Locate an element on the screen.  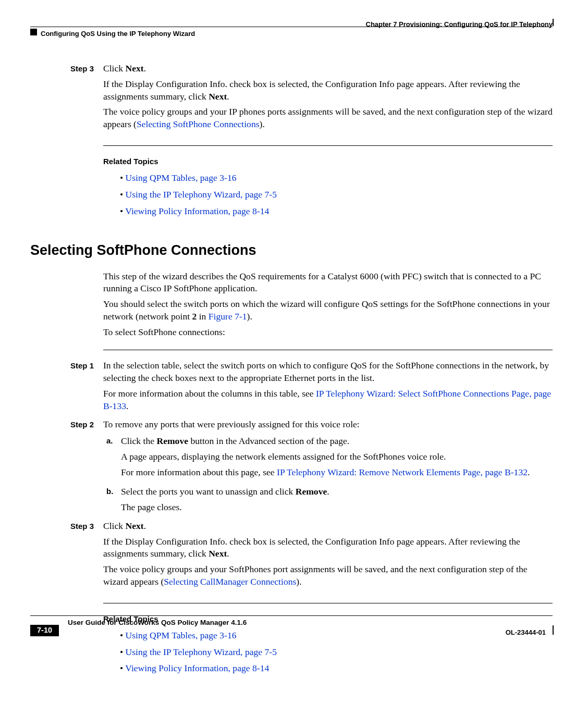
link-selecting-softphone: Selecting SoftPhone Connections is located at coordinates (198, 124).